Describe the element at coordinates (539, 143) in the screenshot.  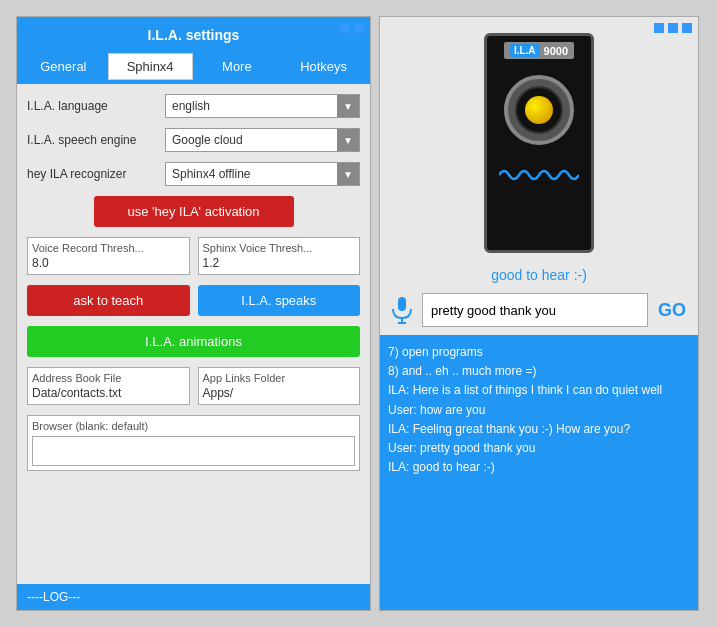
I see `robot-body: I.L.A 9000` at that location.